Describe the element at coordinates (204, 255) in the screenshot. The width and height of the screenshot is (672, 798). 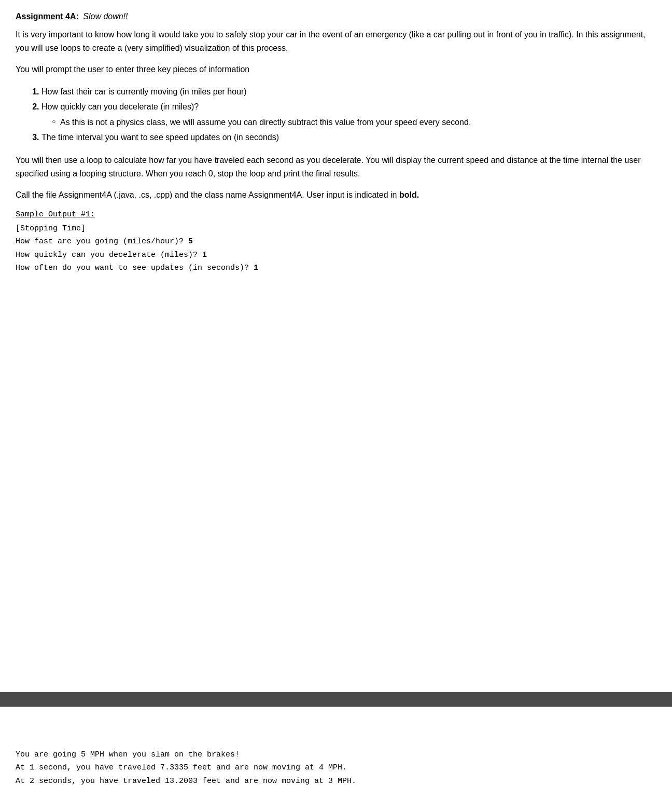
I see `input-decelerate: 1` at that location.